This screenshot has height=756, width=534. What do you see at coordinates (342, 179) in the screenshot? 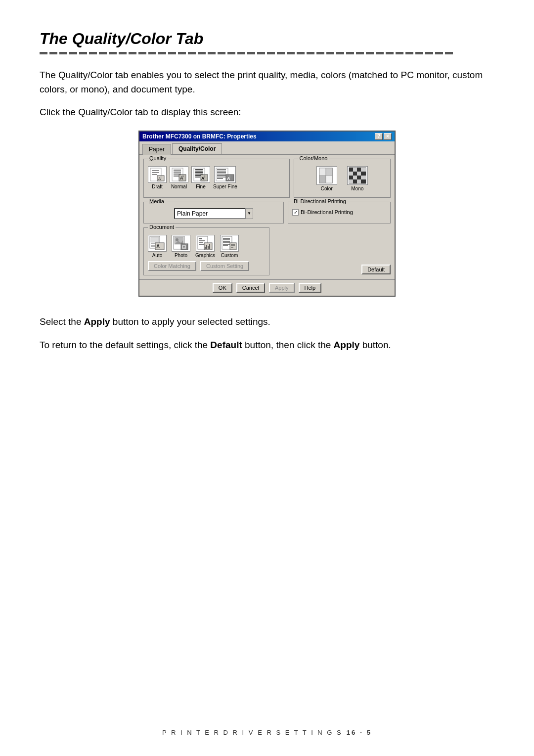
I see `color-icons-row: Color` at bounding box center [342, 179].